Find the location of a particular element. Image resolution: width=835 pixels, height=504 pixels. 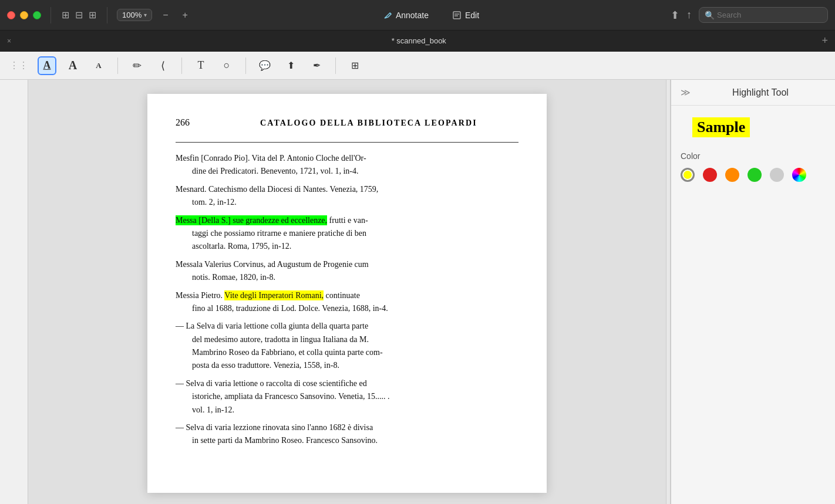

entry-text: ascoltarla. Roma, 1795, in-12. is located at coordinates (355, 246).